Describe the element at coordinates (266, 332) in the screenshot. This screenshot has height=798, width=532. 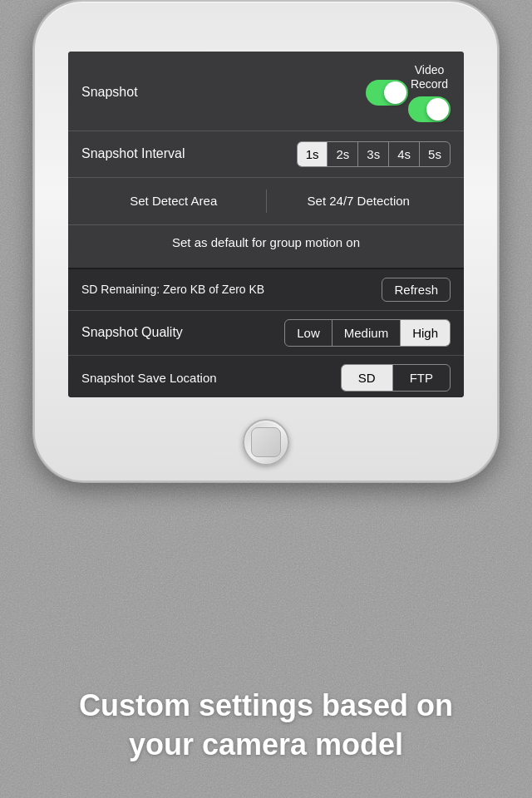
I see `snapshot-quality-row: Snapshot Quality Low Medium High` at that location.